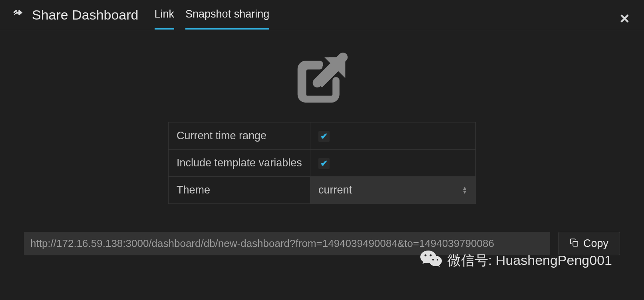 The height and width of the screenshot is (300, 644). What do you see at coordinates (165, 19) in the screenshot?
I see `tab-link: Link` at bounding box center [165, 19].